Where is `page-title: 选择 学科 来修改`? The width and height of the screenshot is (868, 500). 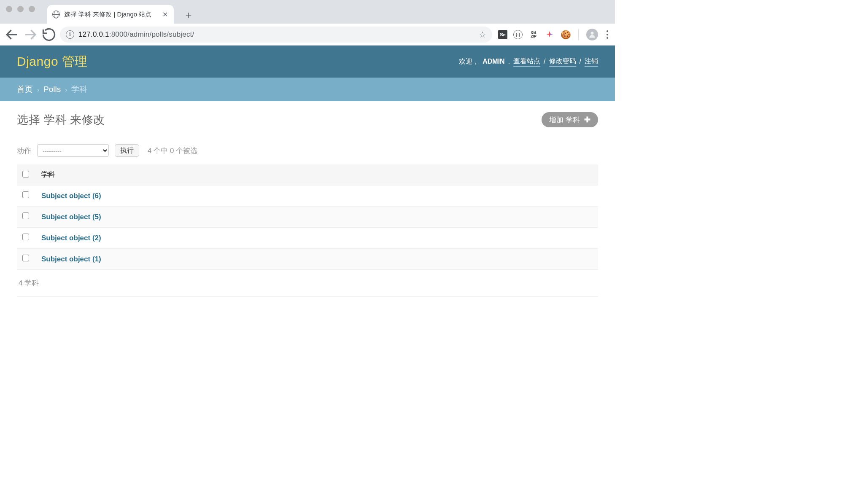 page-title: 选择 学科 来修改 is located at coordinates (61, 120).